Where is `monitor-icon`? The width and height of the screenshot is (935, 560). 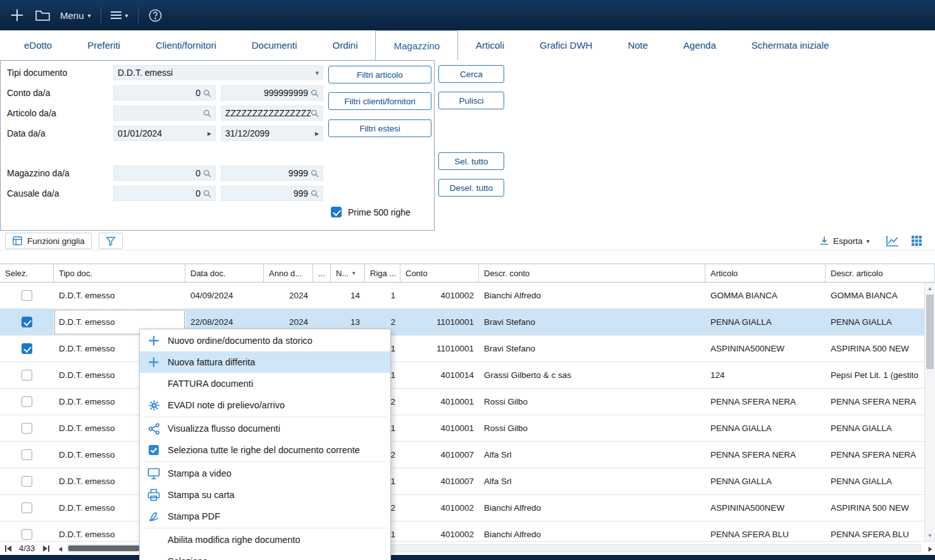
monitor-icon is located at coordinates (154, 474).